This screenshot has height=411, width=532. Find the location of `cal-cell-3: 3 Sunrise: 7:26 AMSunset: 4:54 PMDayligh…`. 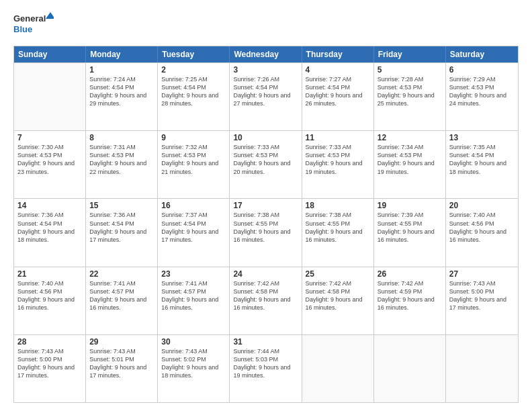

cal-cell-3: 3 Sunrise: 7:26 AMSunset: 4:54 PMDayligh… is located at coordinates (266, 97).